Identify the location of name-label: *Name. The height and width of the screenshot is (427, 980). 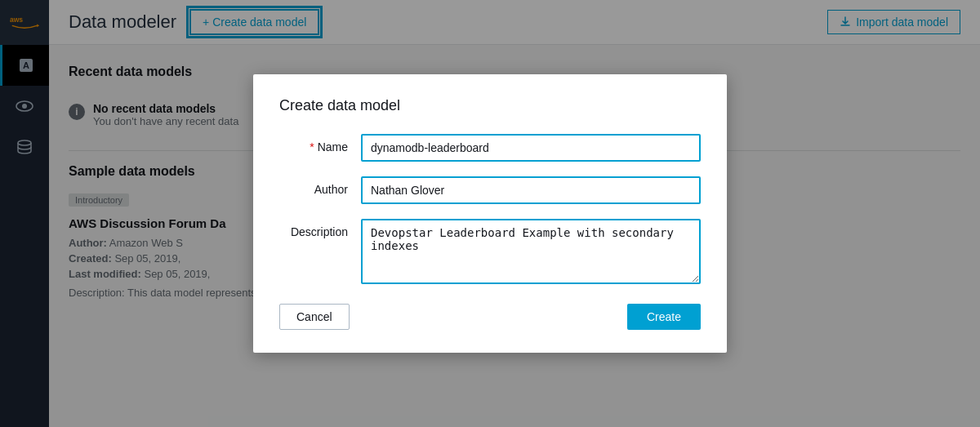
(320, 144).